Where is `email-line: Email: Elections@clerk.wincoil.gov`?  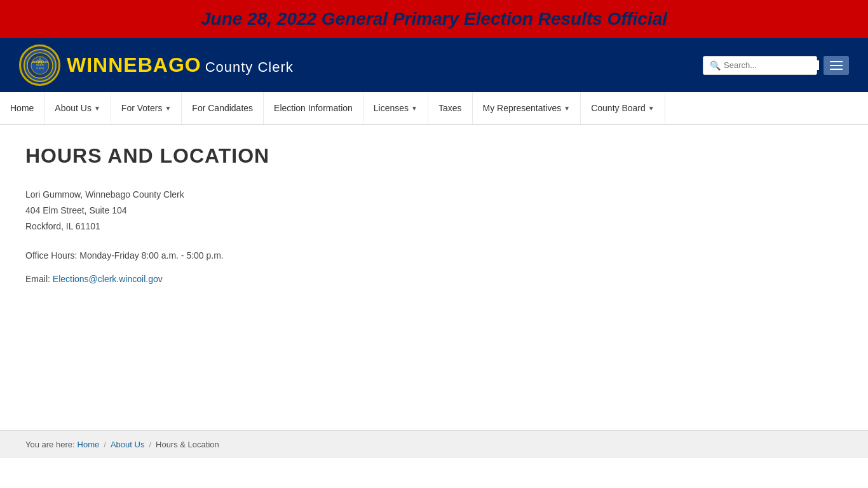
email-line: Email: Elections@clerk.wincoil.gov is located at coordinates (434, 279).